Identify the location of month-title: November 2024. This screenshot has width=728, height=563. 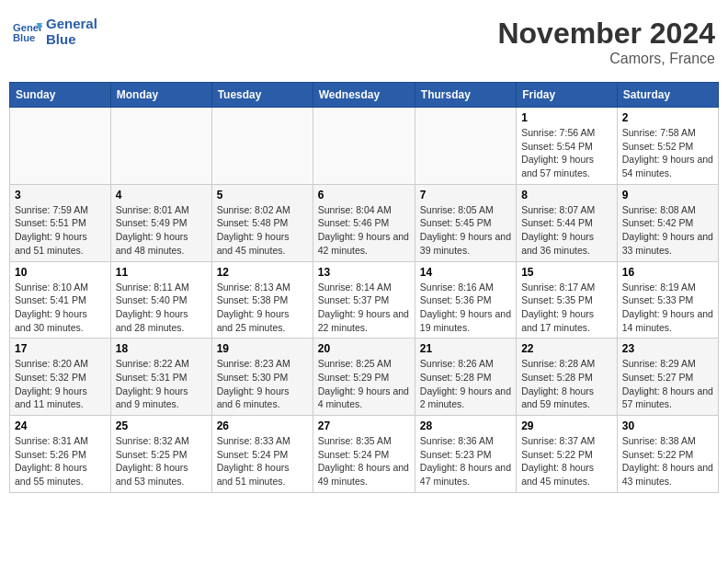
(607, 33).